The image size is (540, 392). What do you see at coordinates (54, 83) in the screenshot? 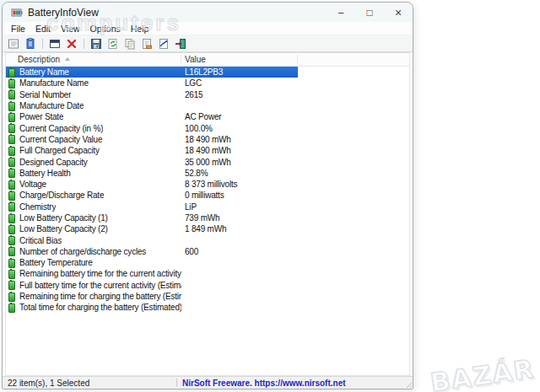
I see `row-description: Manufacture Name` at bounding box center [54, 83].